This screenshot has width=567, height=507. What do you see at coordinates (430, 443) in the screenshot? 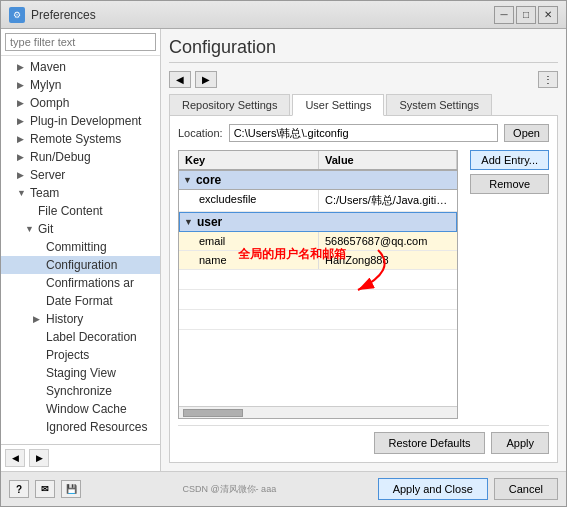
I see `restore-defaults-button: Restore Defaults` at bounding box center [430, 443].